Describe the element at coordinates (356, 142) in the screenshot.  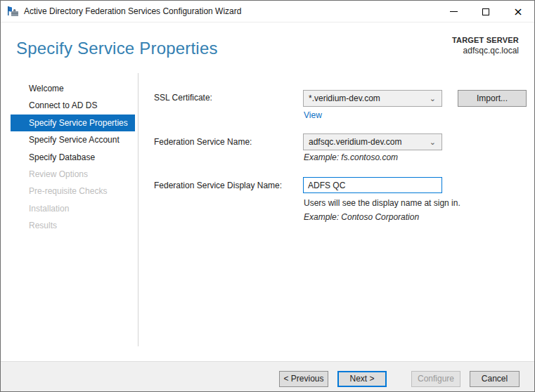
I see `federation-service-name-value: adfsqc.veridium-dev.com` at that location.